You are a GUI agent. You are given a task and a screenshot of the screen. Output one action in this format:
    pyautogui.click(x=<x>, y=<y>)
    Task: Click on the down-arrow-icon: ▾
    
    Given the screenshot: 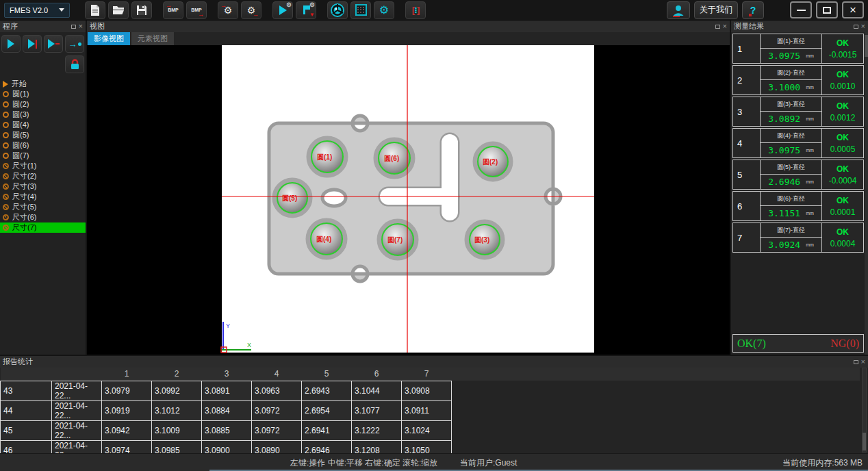 What is the action you would take?
    pyautogui.click(x=312, y=15)
    